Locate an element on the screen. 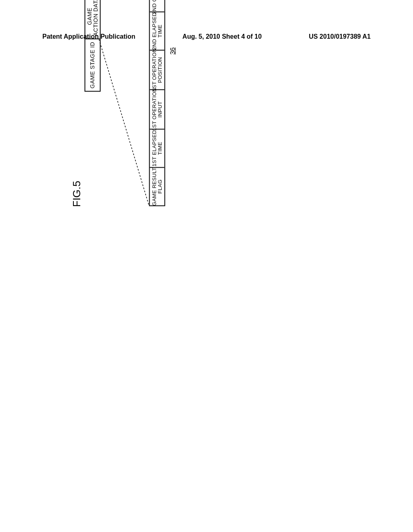  cell-2nd-elapsed-time: 2ND ELAPSEDTIME is located at coordinates (157, 31).